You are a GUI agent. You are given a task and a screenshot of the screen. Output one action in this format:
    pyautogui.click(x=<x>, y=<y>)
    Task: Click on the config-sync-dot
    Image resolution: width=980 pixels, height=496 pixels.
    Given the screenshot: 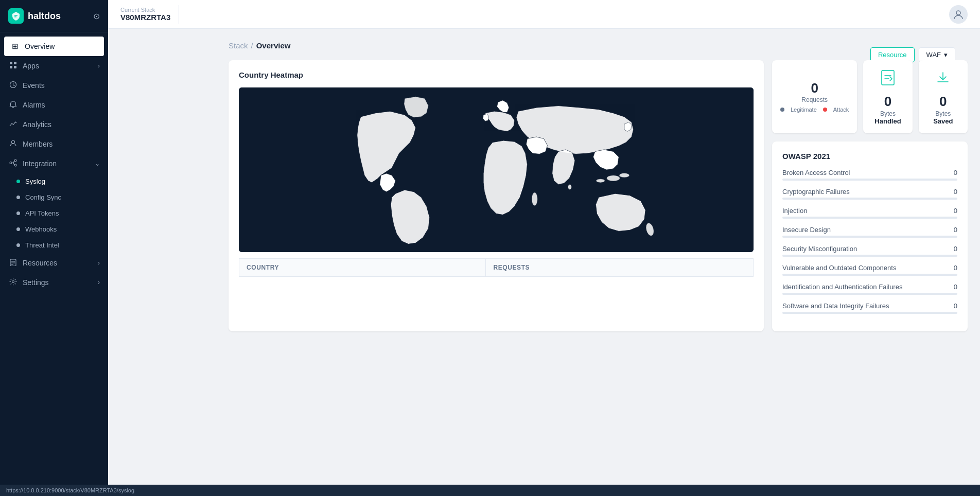 What is the action you would take?
    pyautogui.click(x=19, y=198)
    